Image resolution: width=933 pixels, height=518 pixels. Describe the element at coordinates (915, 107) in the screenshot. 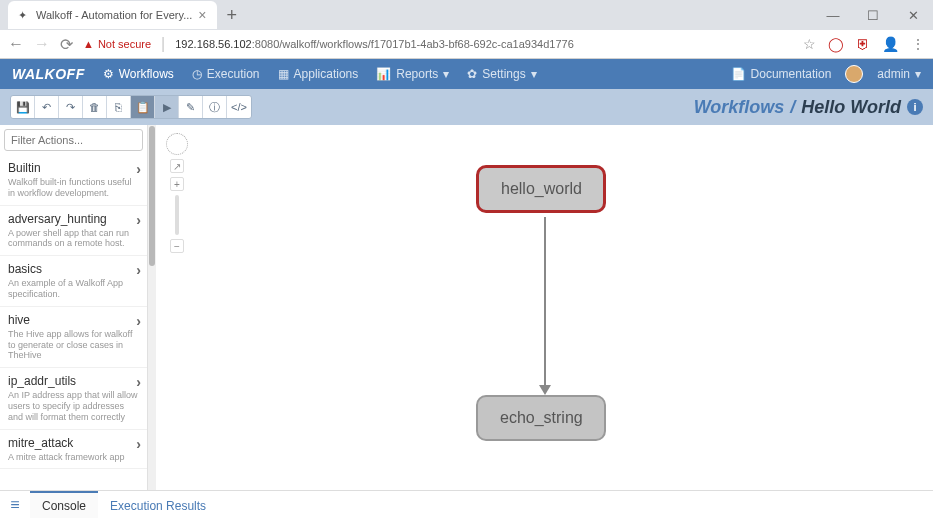

I see `info-icon: i` at that location.